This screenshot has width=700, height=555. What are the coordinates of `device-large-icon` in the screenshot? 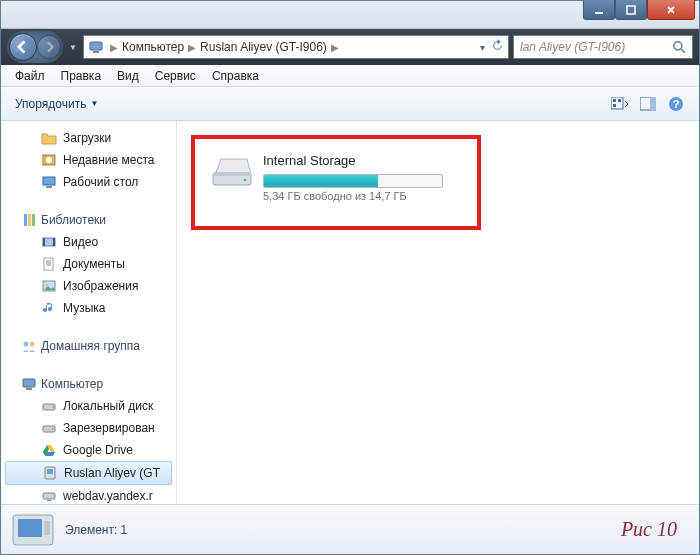 It's located at (33, 530).